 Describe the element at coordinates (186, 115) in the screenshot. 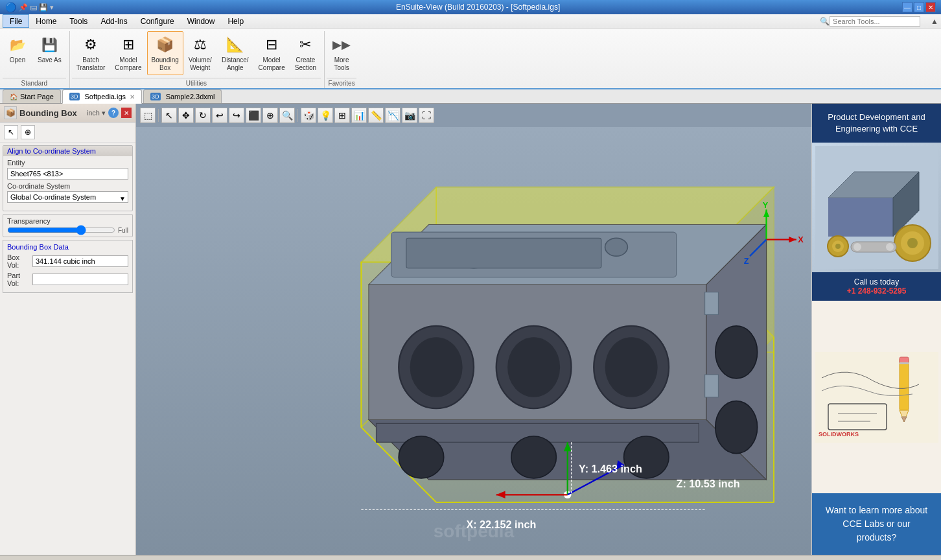

I see `vt-move-btn: ✥` at that location.